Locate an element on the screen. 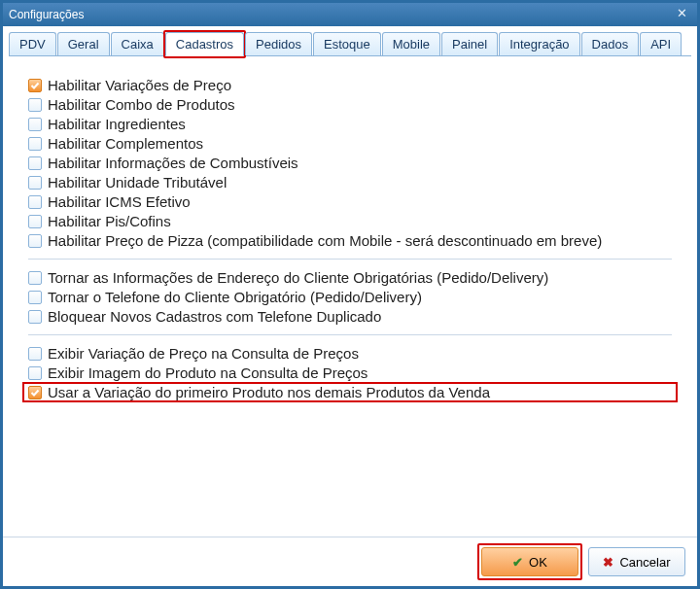  option-row: Usar a Variação do primeiro Produto nos … is located at coordinates (350, 393).